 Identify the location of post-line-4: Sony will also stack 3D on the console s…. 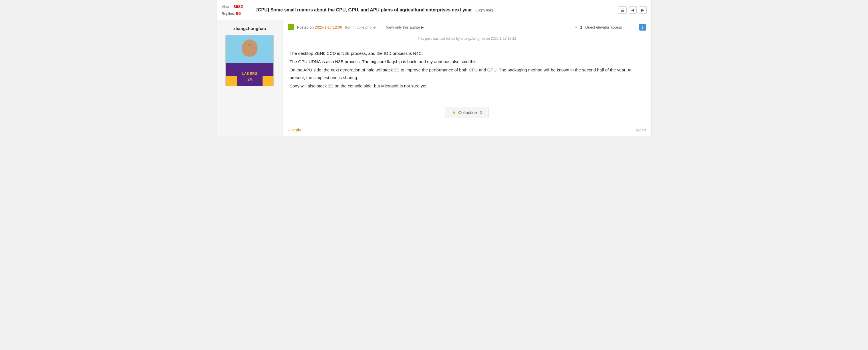
(467, 86).